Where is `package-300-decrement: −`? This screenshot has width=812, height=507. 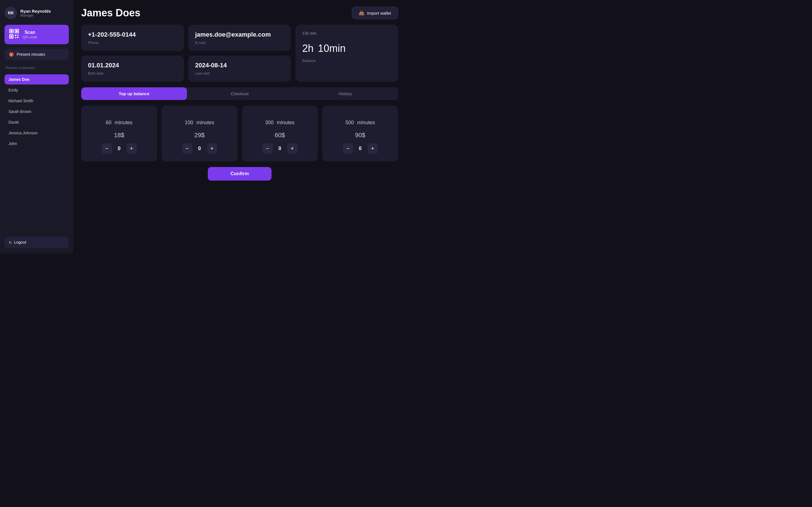
package-300-decrement: − is located at coordinates (268, 149).